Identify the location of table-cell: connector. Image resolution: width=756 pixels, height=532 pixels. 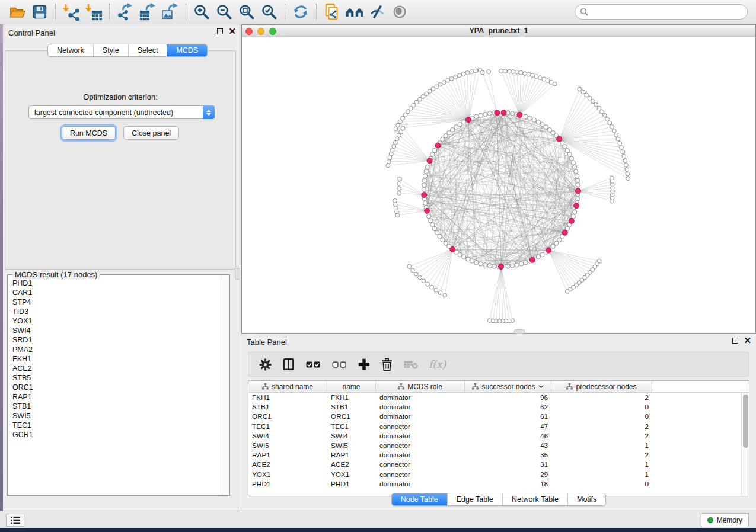
(420, 446).